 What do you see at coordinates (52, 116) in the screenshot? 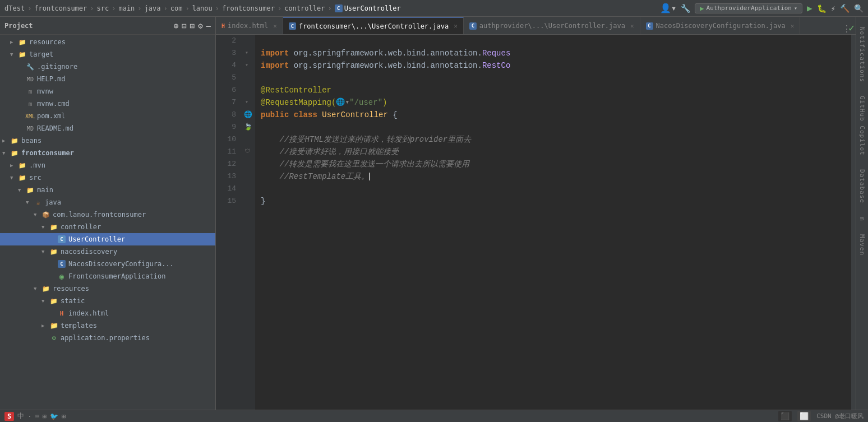
I see `tree-label: pom.xml` at bounding box center [52, 116].